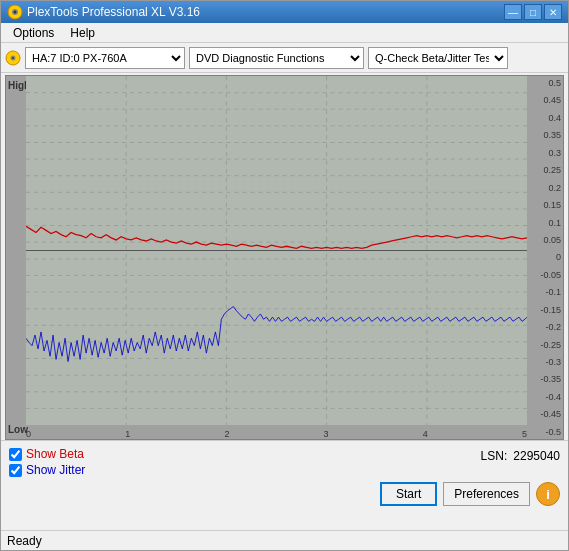 Image resolution: width=569 pixels, height=551 pixels. What do you see at coordinates (536, 456) in the screenshot?
I see `lsn-value: 2295040` at bounding box center [536, 456].